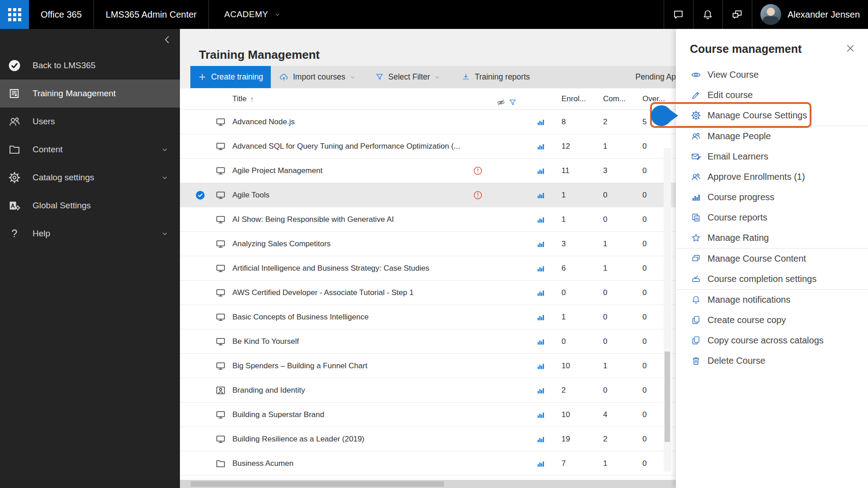 The width and height of the screenshot is (868, 488). I want to click on vertical-scrollbar-thumb, so click(667, 397).